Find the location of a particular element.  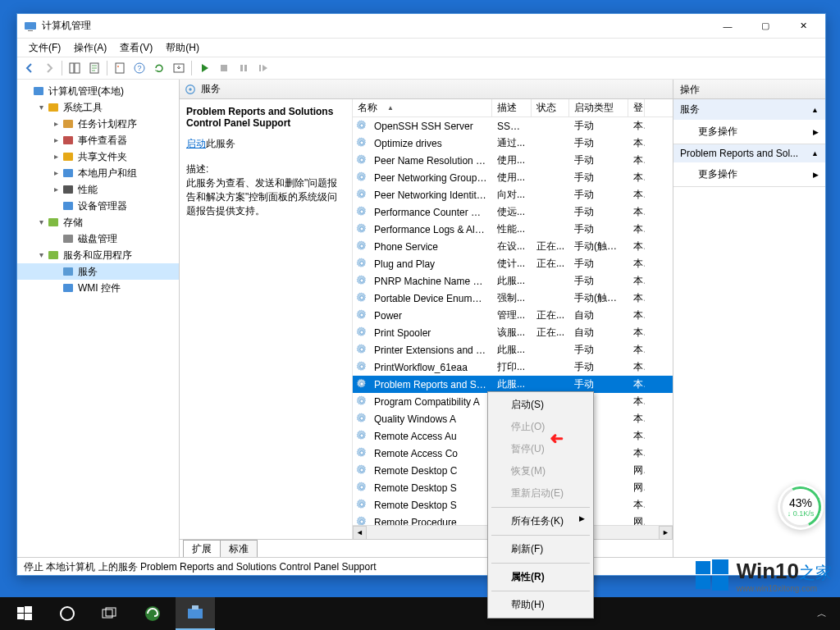

tab-extended: 扩展 is located at coordinates (202, 548).